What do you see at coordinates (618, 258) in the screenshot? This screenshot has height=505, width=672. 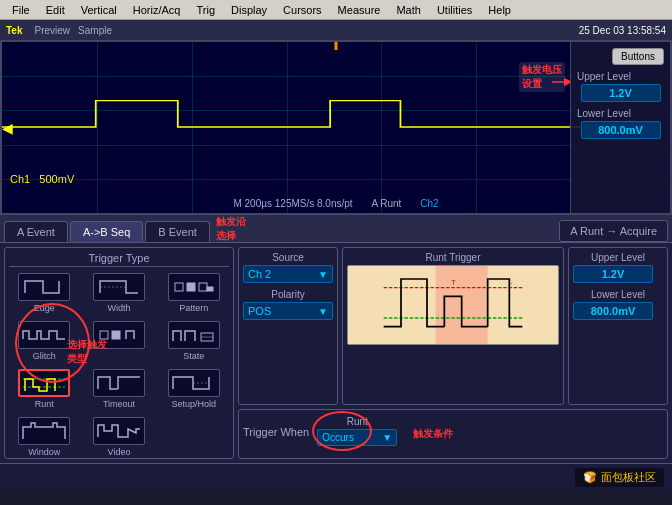 I see `runt-upper-label: Upper Level` at bounding box center [618, 258].